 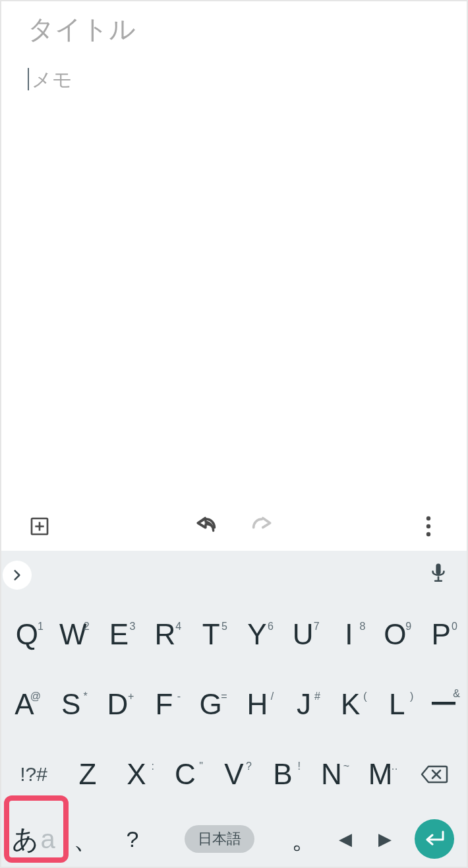 What do you see at coordinates (211, 704) in the screenshot?
I see `key-g: =G` at bounding box center [211, 704].